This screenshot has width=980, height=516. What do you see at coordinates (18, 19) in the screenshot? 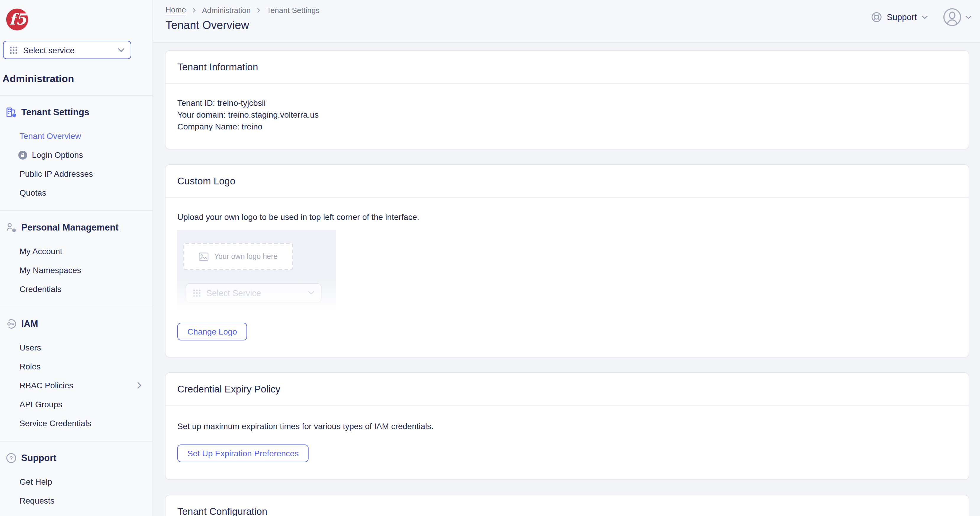
I see `f5-logo-text: f5` at bounding box center [18, 19].